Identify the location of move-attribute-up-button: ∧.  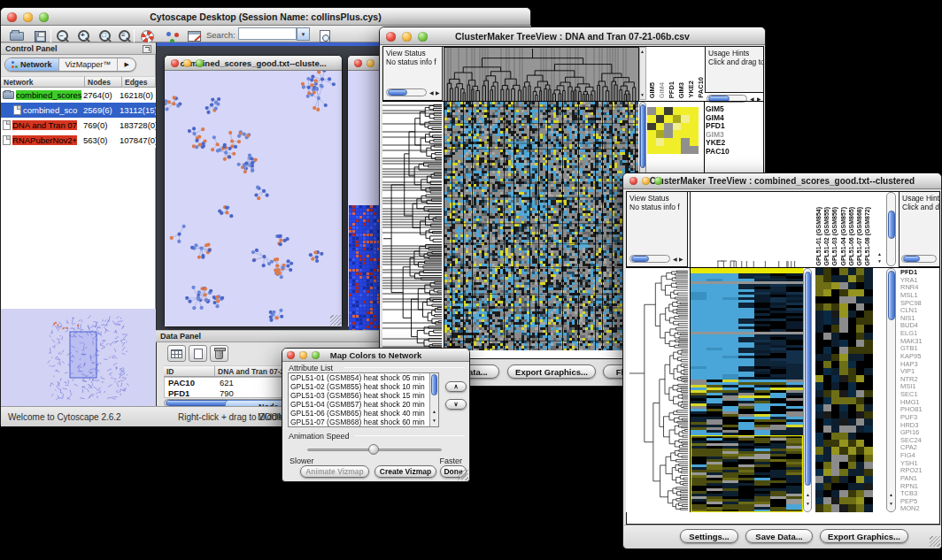
(456, 387).